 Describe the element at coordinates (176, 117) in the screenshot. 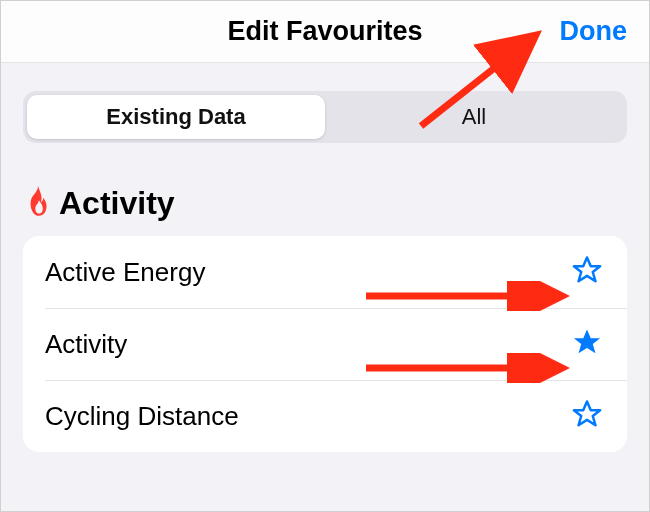

I see `tab-label: Existing Data` at that location.